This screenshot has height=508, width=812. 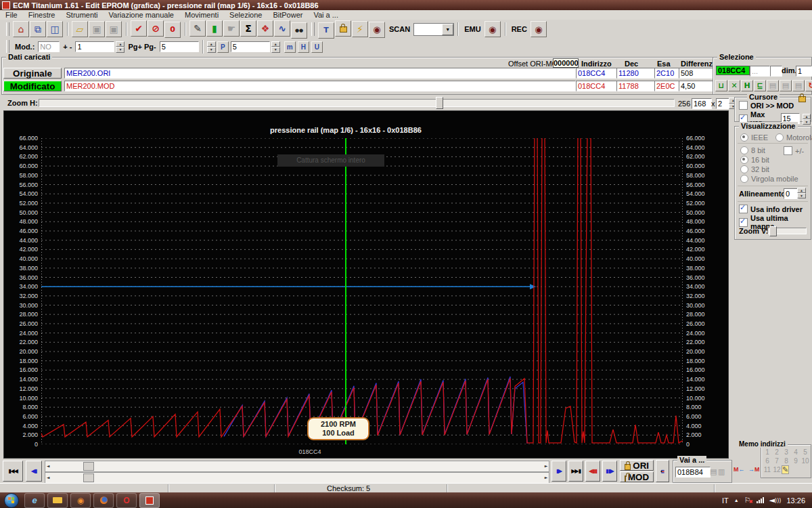 What do you see at coordinates (493, 29) in the screenshot?
I see `emu-record-icon: ◉` at bounding box center [493, 29].